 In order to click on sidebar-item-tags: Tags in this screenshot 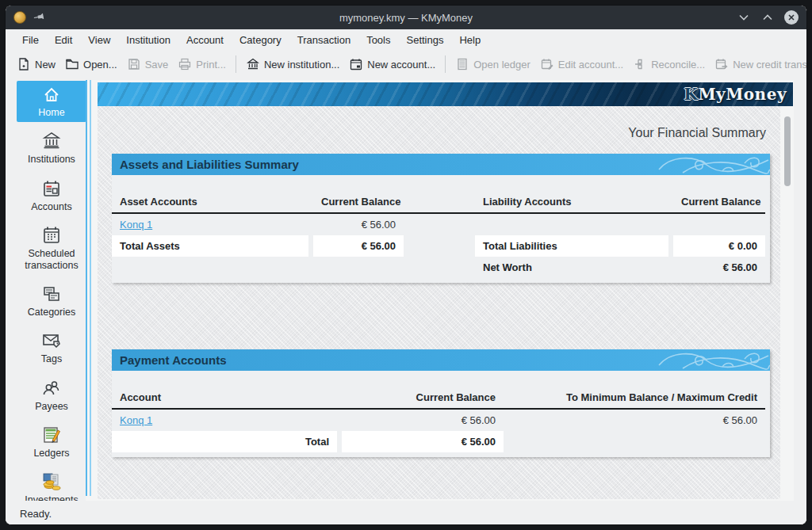, I will do `click(52, 347)`.